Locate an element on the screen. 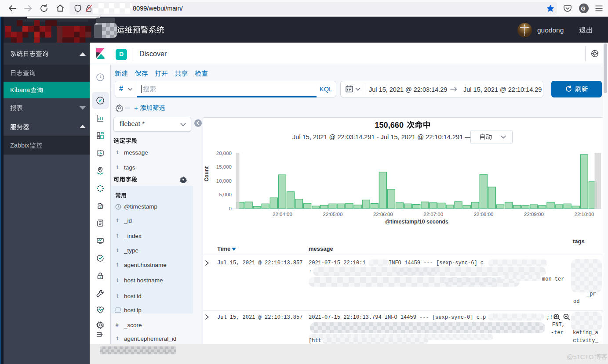  svg-text: 22:07:00 is located at coordinates (433, 214).